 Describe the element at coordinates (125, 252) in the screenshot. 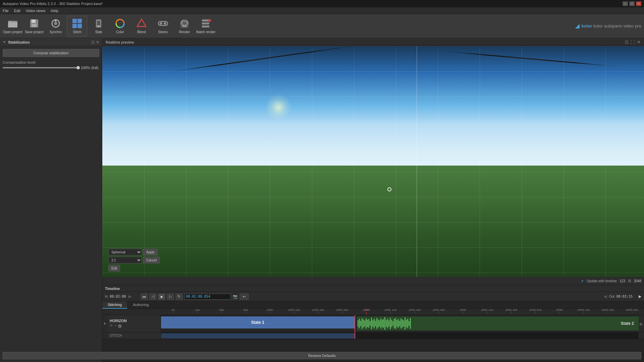

I see `projection-select: Spherical` at that location.